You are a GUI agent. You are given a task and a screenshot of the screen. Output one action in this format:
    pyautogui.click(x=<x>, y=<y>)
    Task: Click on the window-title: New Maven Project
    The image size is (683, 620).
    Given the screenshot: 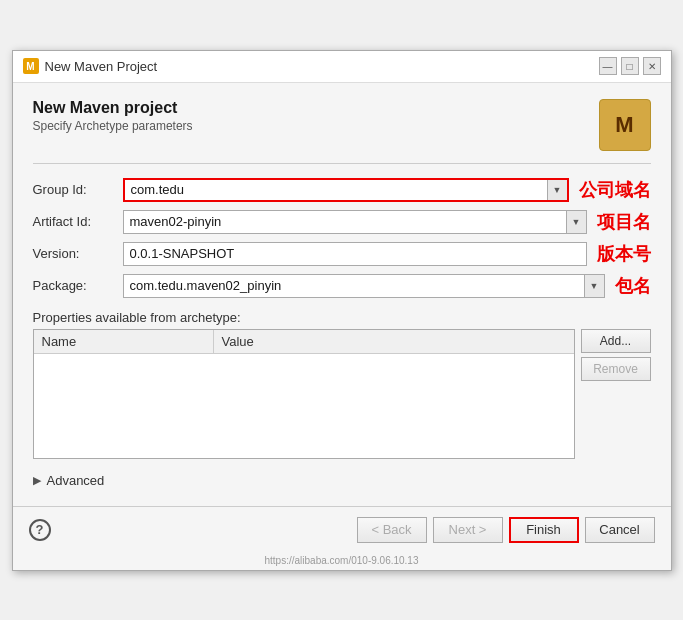 What is the action you would take?
    pyautogui.click(x=102, y=66)
    